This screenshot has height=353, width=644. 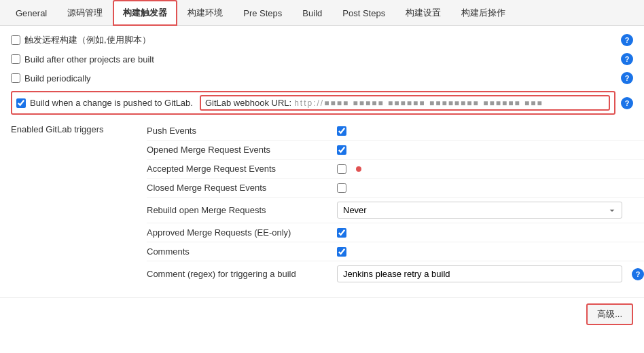 What do you see at coordinates (480, 210) in the screenshot?
I see `rebuild-open-merge-select: Never On push to source branch On push t…` at bounding box center [480, 210].